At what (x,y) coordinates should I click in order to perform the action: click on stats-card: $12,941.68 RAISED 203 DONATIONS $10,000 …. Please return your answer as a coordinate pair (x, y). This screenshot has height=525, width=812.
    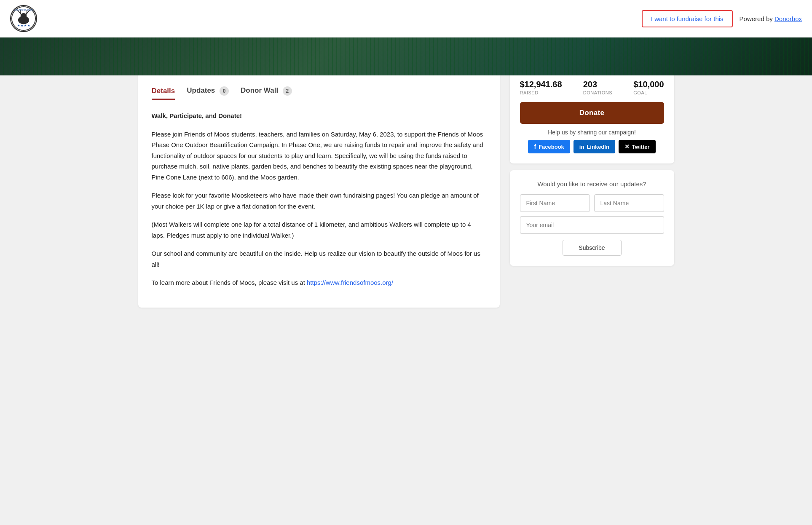
    Looking at the image, I should click on (592, 117).